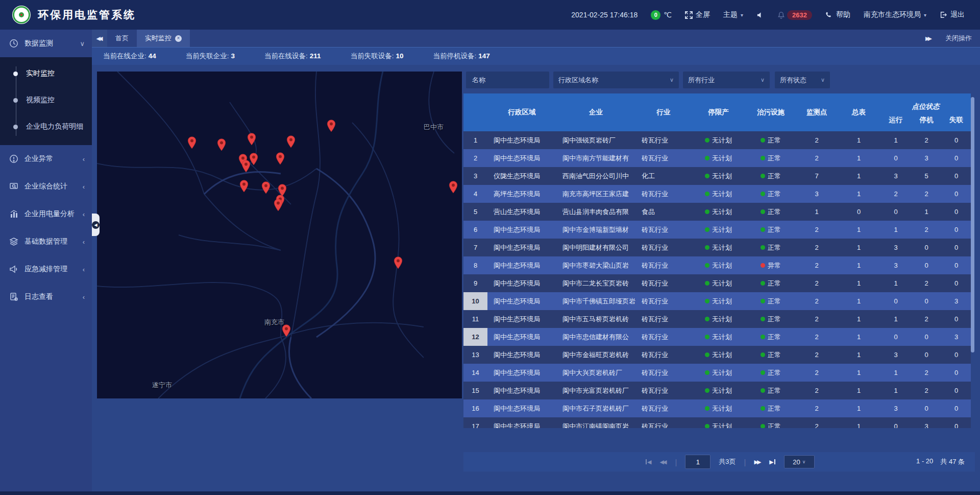 Image resolution: width=980 pixels, height=495 pixels. Describe the element at coordinates (522, 112) in the screenshot. I see `column-header: 行政区域` at that location.